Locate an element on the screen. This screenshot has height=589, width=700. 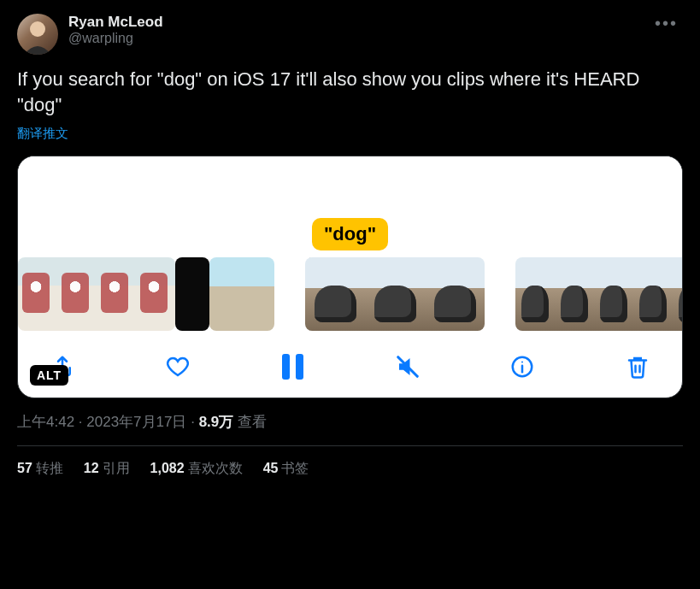
timeline-strip is located at coordinates (350, 298).